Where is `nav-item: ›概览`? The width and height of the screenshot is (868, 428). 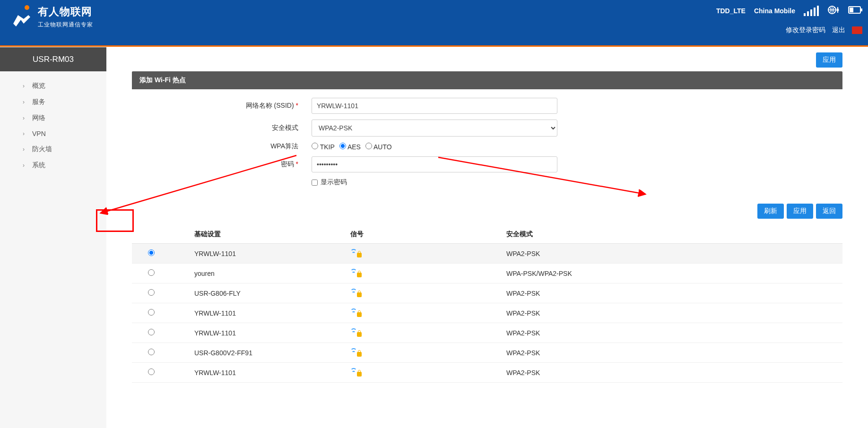 nav-item: ›概览 is located at coordinates (53, 86).